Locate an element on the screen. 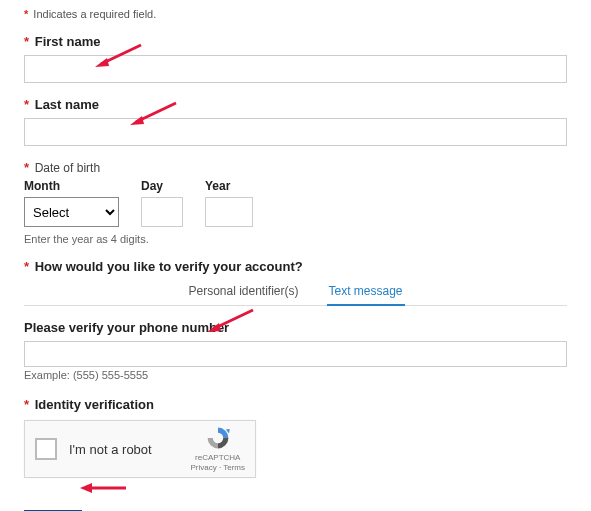 This screenshot has height=511, width=591. dob-month-label: Month is located at coordinates (72, 186).